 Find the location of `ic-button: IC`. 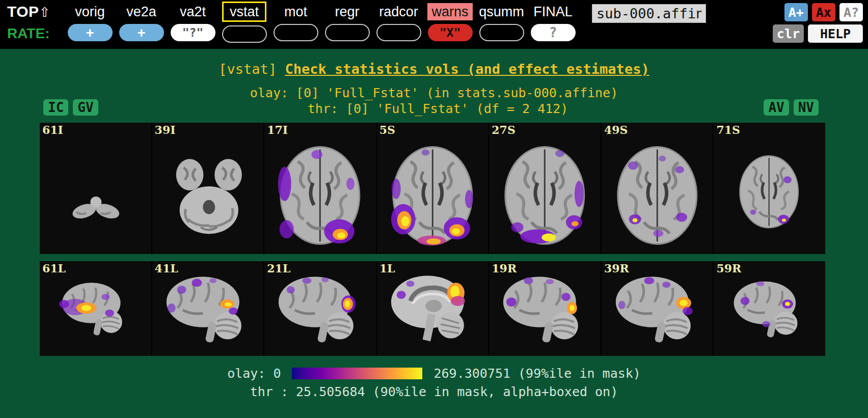

ic-button: IC is located at coordinates (56, 107).